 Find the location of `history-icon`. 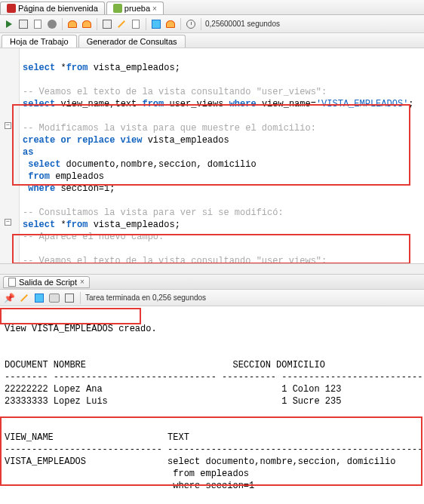

history-icon is located at coordinates (136, 24).